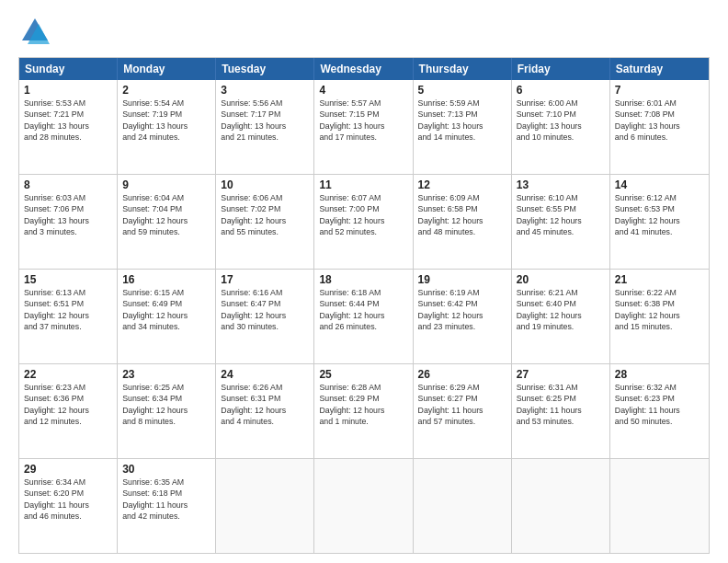 Image resolution: width=728 pixels, height=563 pixels. What do you see at coordinates (265, 120) in the screenshot?
I see `day-info: Sunrise: 5:56 AM Sunset: 7:17 PM Dayligh…` at bounding box center [265, 120].